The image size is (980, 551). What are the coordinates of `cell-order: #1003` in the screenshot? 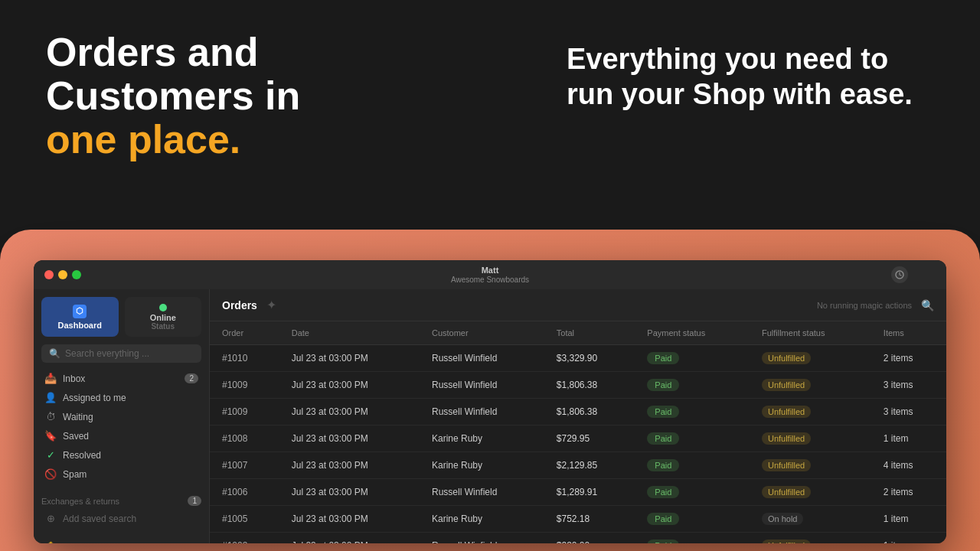 It's located at (245, 539).